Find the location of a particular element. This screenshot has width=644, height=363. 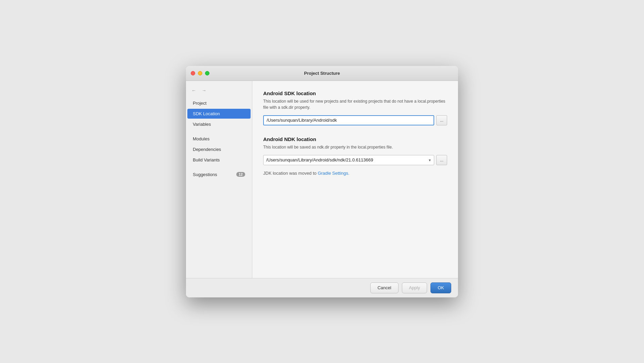

jdk-note: JDK location was moved to Gradle Setting… is located at coordinates (355, 173).